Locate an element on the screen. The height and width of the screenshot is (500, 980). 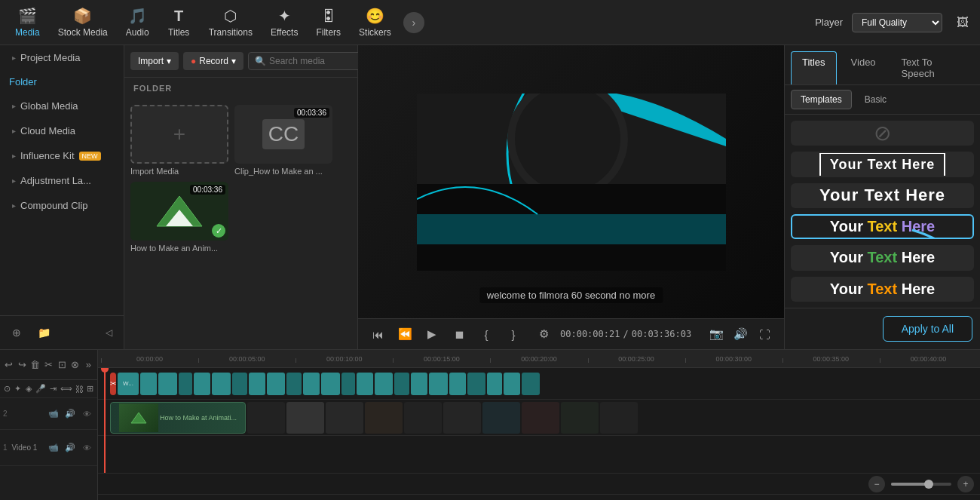
toolbar-titles: T Titles is located at coordinates (179, 23).